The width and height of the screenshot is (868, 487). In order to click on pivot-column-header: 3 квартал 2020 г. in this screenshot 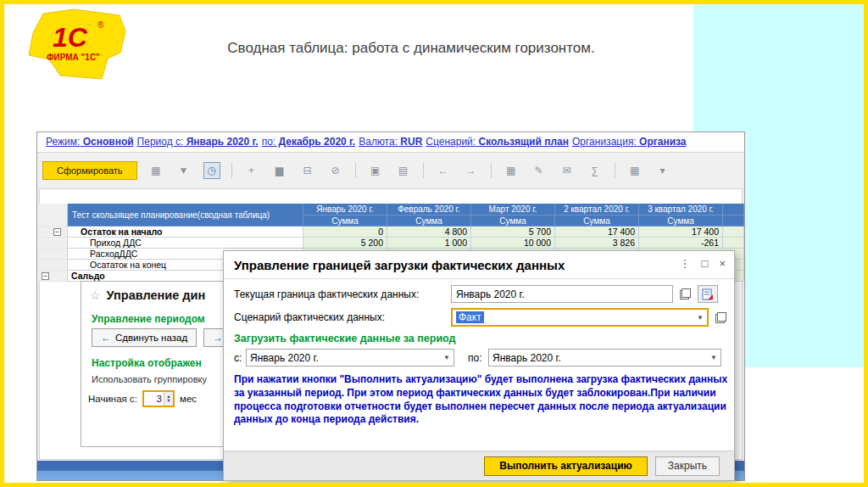, I will do `click(682, 210)`.